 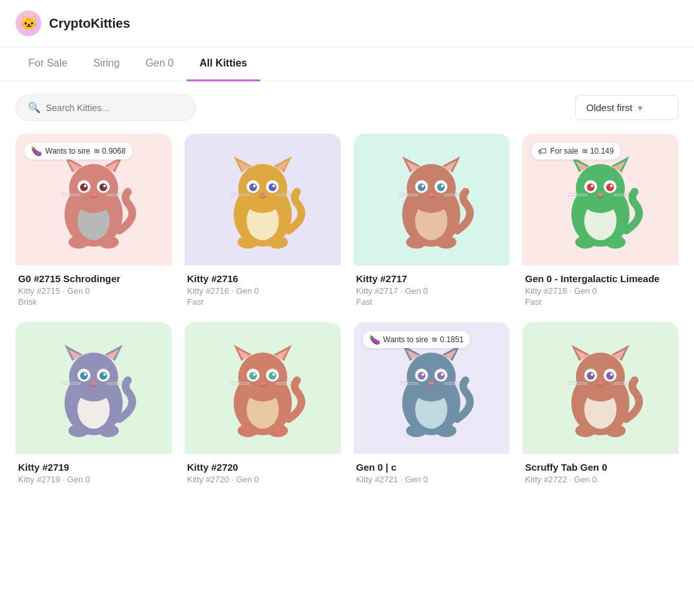 What do you see at coordinates (417, 340) in the screenshot?
I see `kitty-badge: 🍆 Wants to sire ≋ 0.1851` at bounding box center [417, 340].